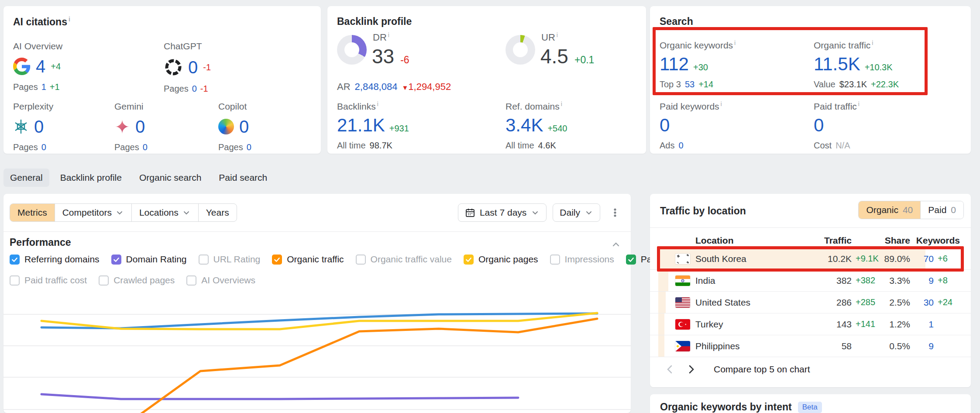  I want to click on location-column-header: Location, so click(754, 241).